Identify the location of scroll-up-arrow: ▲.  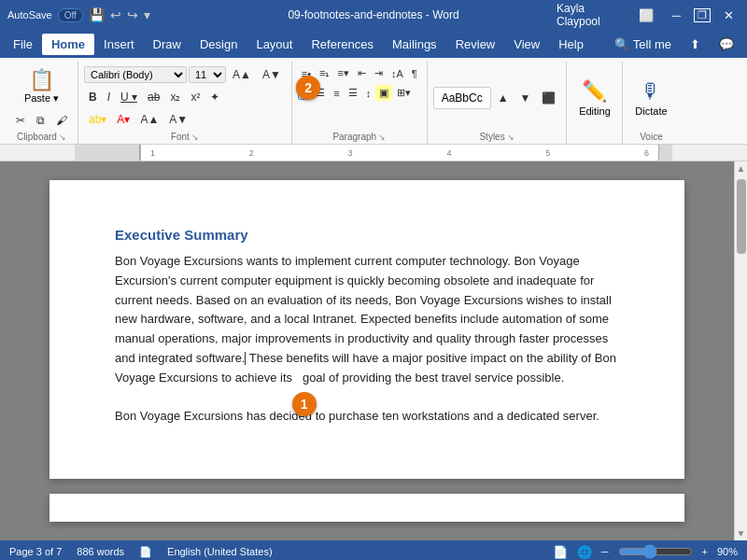
(741, 168).